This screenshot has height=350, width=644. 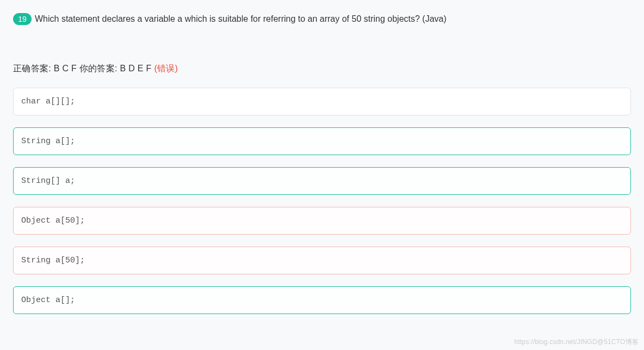 I want to click on option-c: String[] a;, so click(x=322, y=181).